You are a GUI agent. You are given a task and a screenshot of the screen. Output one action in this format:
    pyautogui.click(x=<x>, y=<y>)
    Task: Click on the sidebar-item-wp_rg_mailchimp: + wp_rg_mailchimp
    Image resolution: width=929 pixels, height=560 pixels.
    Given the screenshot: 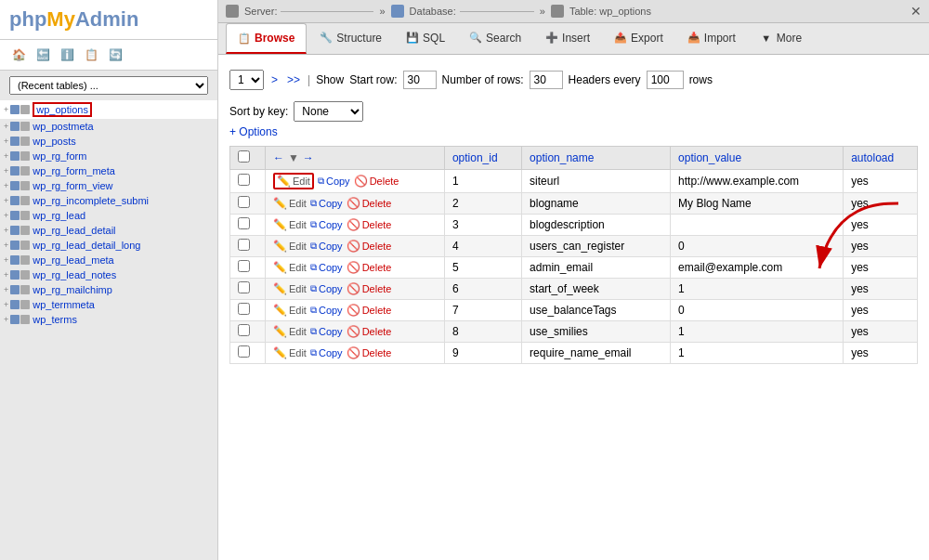 What is the action you would take?
    pyautogui.click(x=109, y=290)
    